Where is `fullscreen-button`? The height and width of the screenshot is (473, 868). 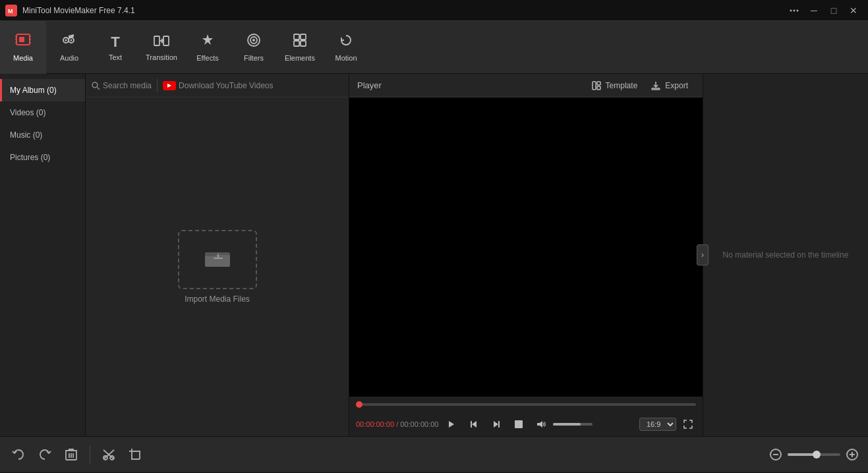 fullscreen-button is located at coordinates (688, 424).